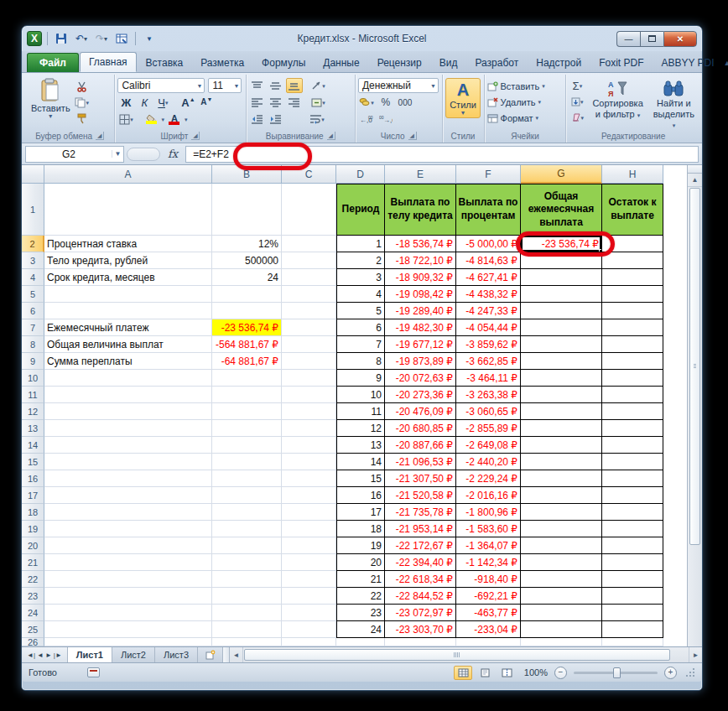 The width and height of the screenshot is (728, 711). I want to click on cell-E14: -20 887,66 ₽, so click(421, 445).